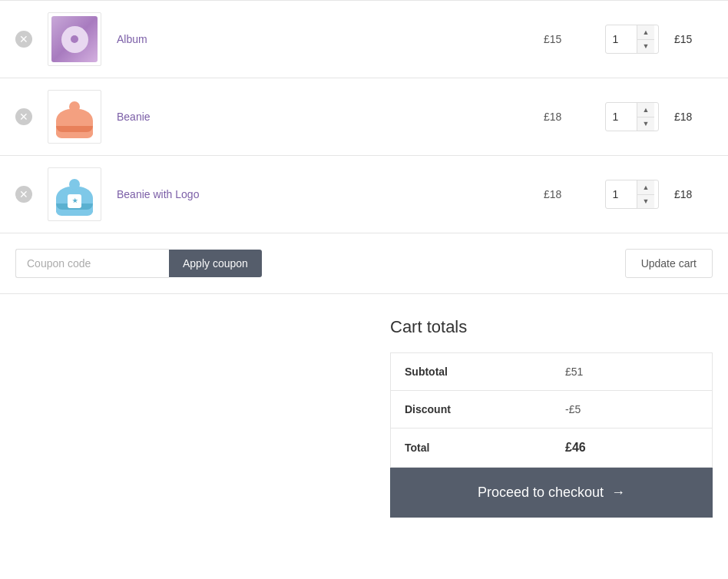  What do you see at coordinates (553, 39) in the screenshot?
I see `album-price: £15` at bounding box center [553, 39].